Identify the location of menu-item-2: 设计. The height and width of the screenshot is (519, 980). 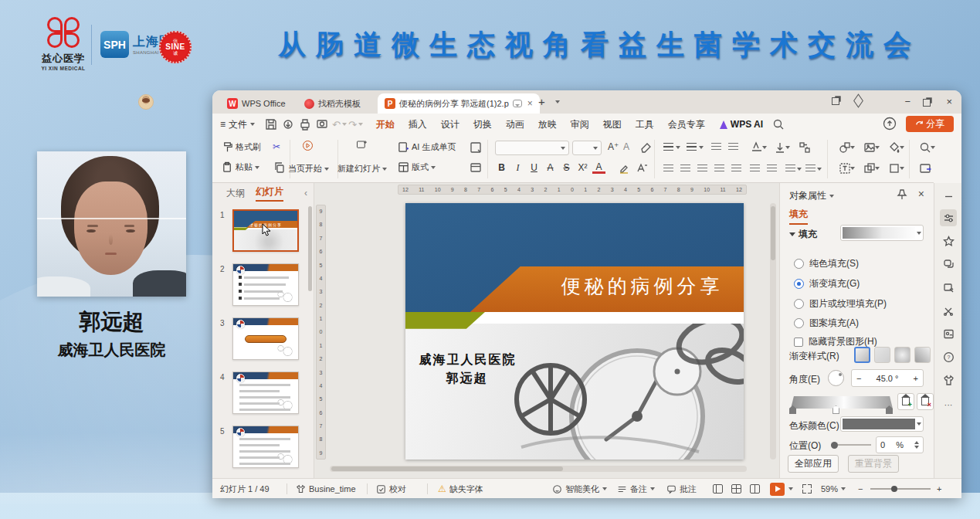
(450, 125).